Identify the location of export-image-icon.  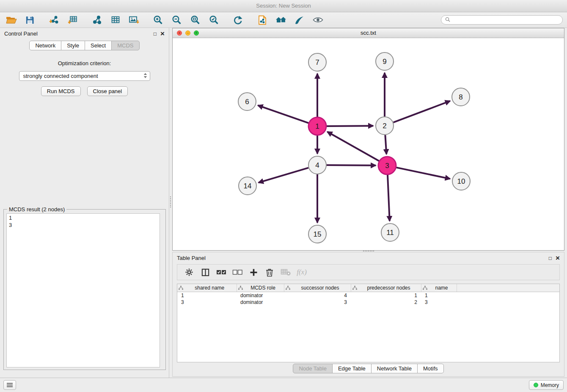
(134, 20).